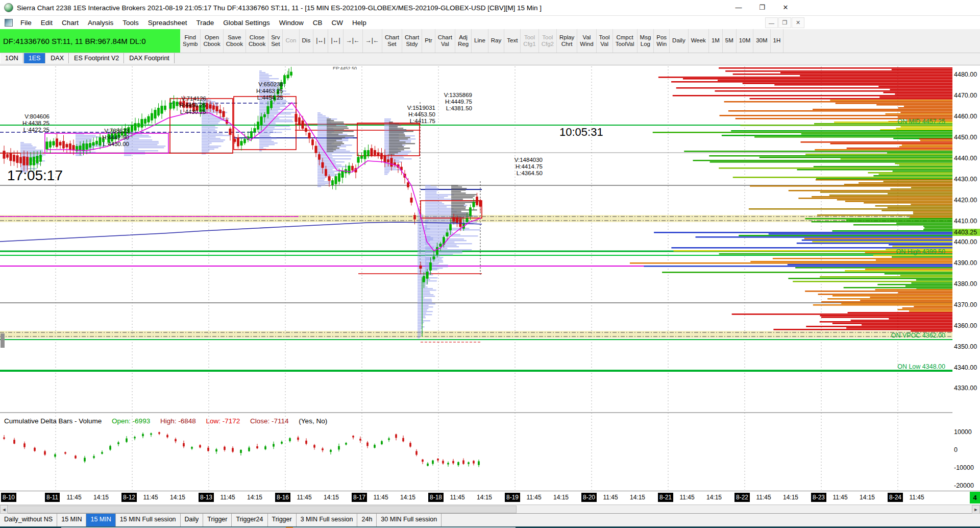 The width and height of the screenshot is (980, 528). Describe the element at coordinates (129, 497) in the screenshot. I see `time-axis-date: 8-12` at that location.